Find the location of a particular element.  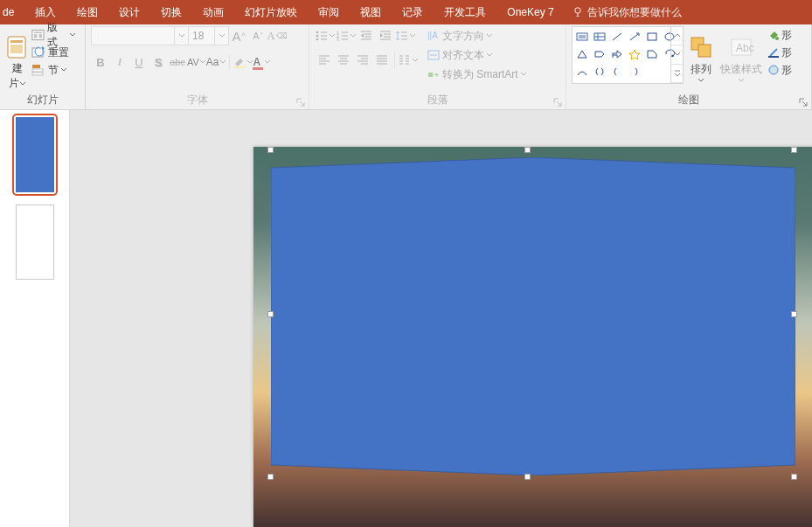

tab-transitions: 切换 is located at coordinates (171, 12).